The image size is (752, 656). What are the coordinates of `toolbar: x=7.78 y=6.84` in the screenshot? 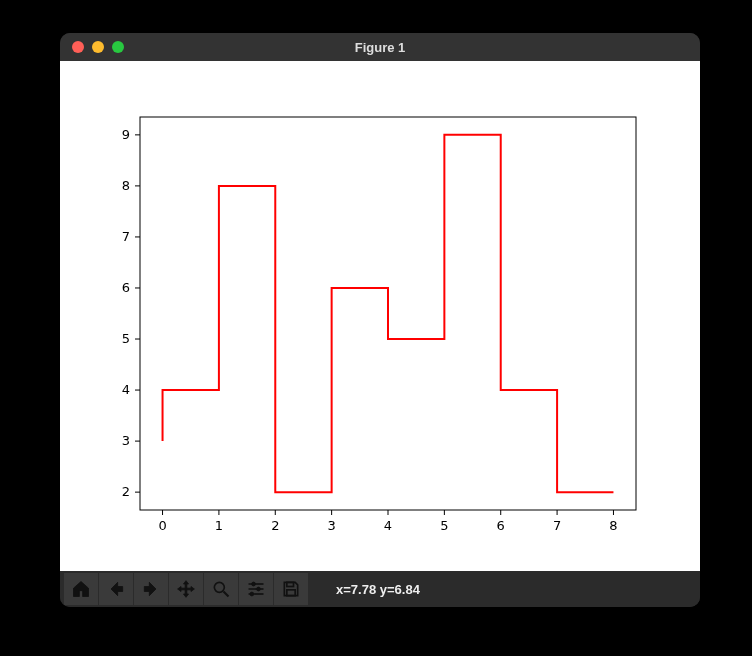 It's located at (380, 589).